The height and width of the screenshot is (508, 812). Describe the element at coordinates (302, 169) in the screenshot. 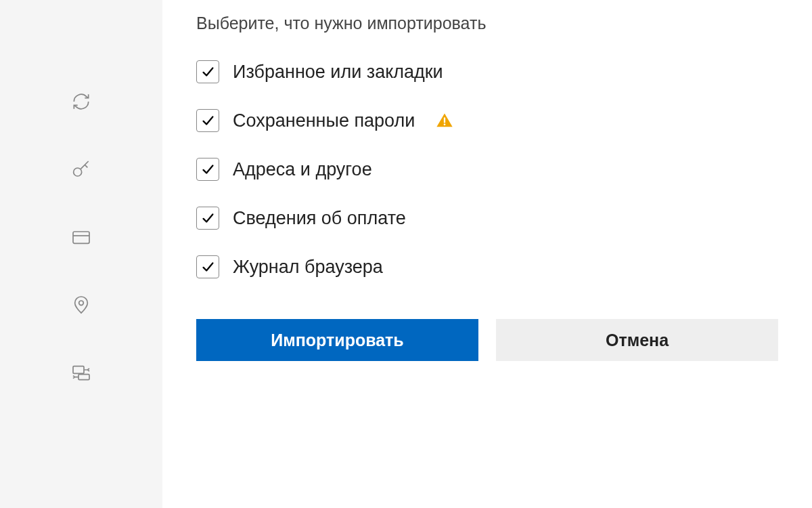

I see `label-addresses: Адреса и другое` at that location.